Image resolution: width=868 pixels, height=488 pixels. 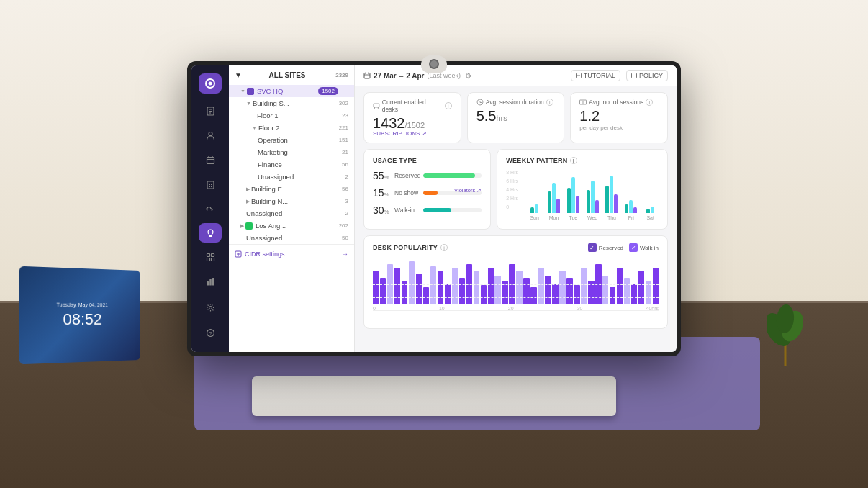 What do you see at coordinates (649, 102) in the screenshot?
I see `avg-sessions-info: i` at bounding box center [649, 102].